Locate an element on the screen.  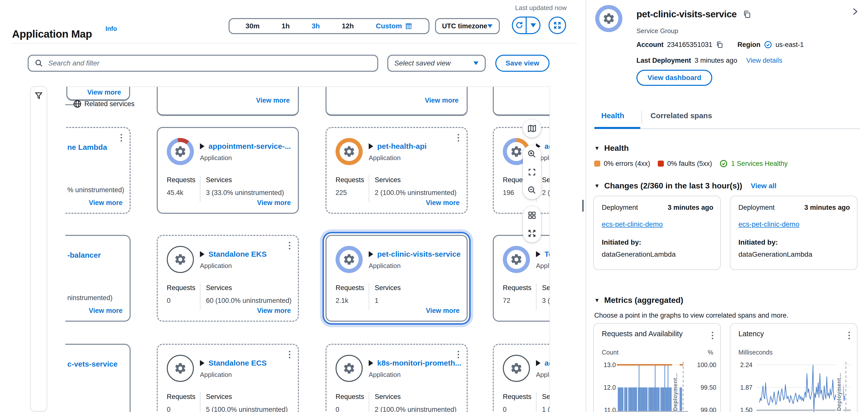
save-view-button: Save view is located at coordinates (522, 63).